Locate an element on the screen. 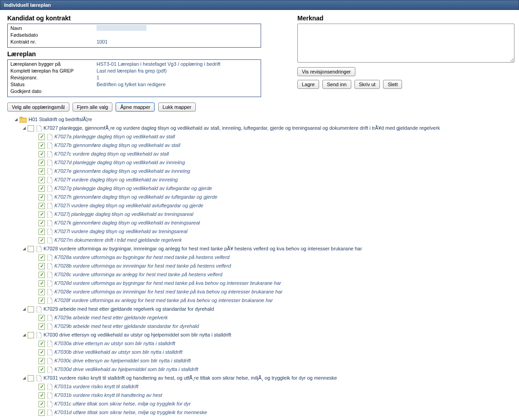 This screenshot has height=420, width=519. tree-leaf-k7030-0: K7030a drive ettersyn av utstyr som blir… is located at coordinates (115, 344).